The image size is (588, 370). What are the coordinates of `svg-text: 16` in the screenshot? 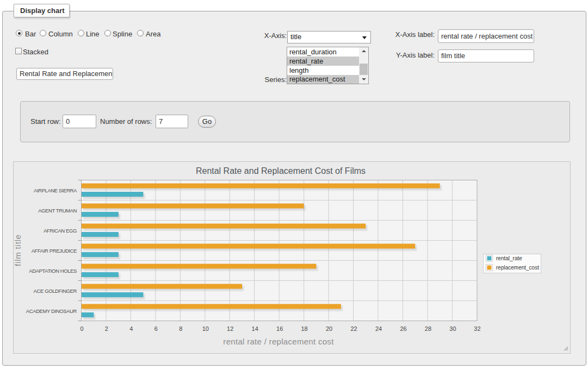 It's located at (280, 329).